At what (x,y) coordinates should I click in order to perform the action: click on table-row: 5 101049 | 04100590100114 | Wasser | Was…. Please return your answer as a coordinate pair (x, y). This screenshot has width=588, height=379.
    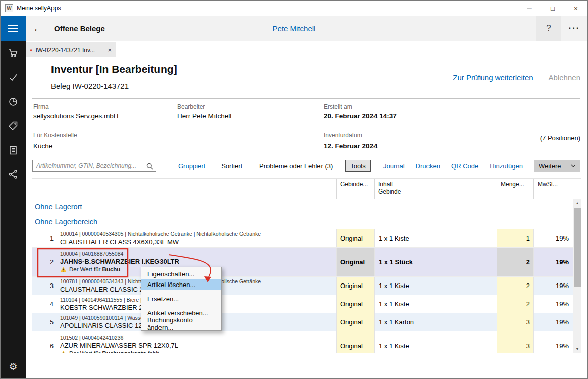
    Looking at the image, I should click on (303, 322).